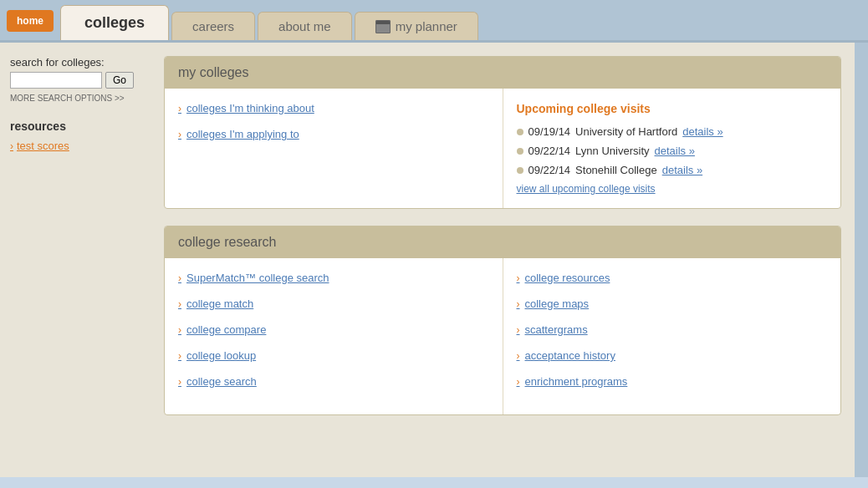  What do you see at coordinates (675, 150) in the screenshot?
I see `visit-details-link-2: details »` at bounding box center [675, 150].